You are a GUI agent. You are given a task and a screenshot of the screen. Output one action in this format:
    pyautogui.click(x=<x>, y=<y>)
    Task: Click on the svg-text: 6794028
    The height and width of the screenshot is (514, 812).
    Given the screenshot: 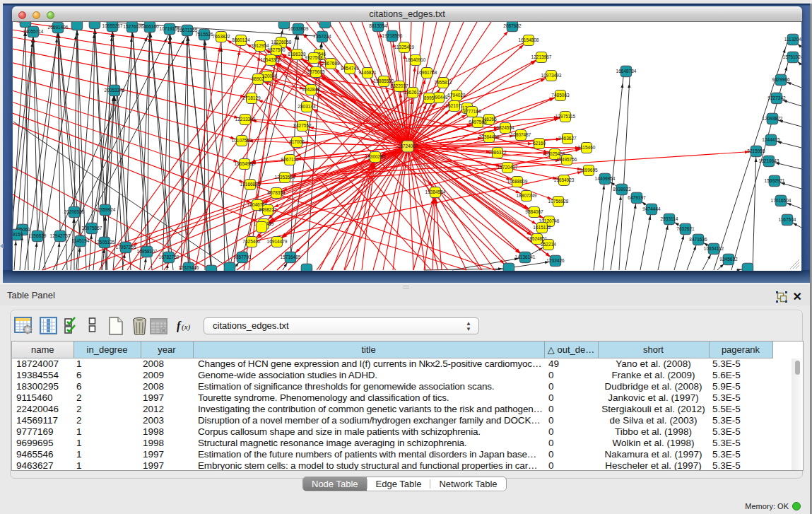 What is the action you would take?
    pyautogui.click(x=457, y=95)
    